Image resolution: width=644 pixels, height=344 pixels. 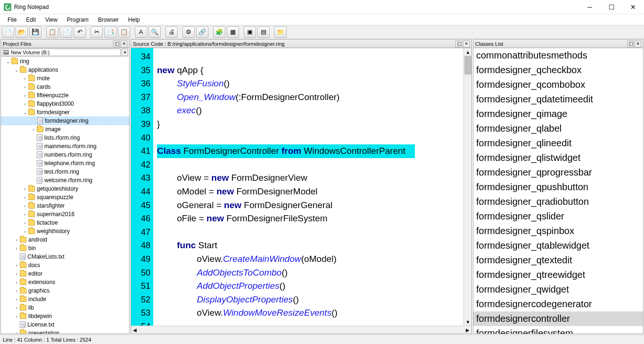 What do you see at coordinates (558, 99) in the screenshot?
I see `class-item: formdesigner_qdatetimeedit` at bounding box center [558, 99].